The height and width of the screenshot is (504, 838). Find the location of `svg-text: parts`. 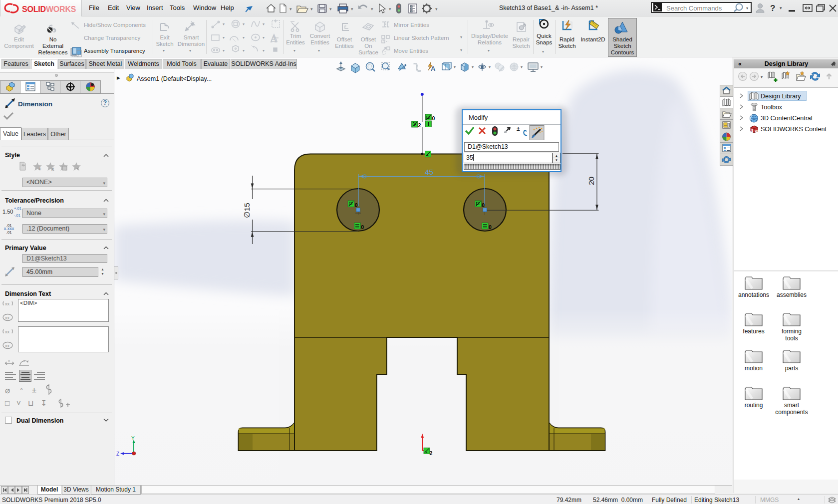

svg-text: parts is located at coordinates (792, 368).